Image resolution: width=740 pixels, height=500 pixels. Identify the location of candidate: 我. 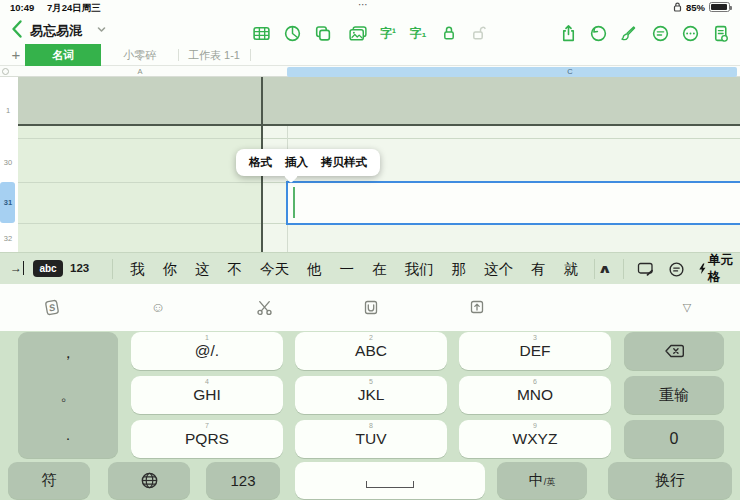
(138, 270).